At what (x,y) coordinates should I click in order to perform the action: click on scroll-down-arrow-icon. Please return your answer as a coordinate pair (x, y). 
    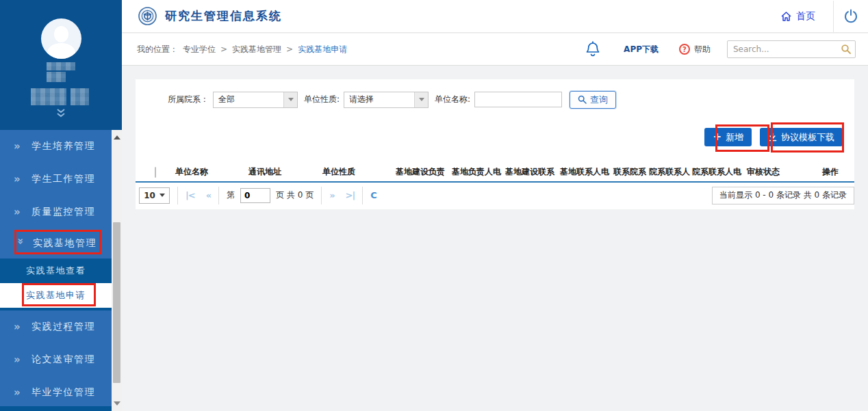
    Looking at the image, I should click on (117, 403).